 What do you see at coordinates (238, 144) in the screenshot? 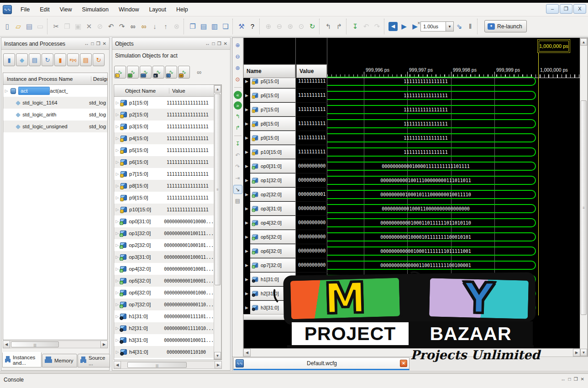
I see `add-marker-icon: ↧` at bounding box center [238, 144].